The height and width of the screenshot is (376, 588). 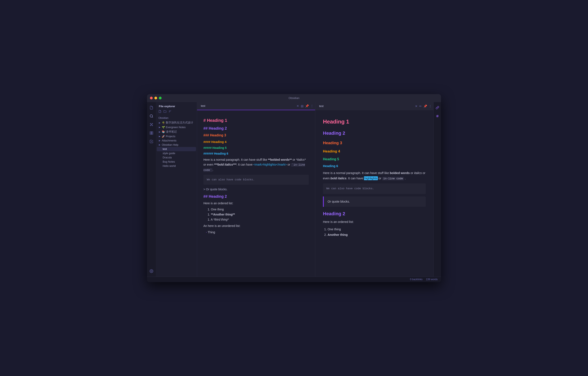 What do you see at coordinates (258, 215) in the screenshot?
I see `editor-ordered-list: 1. One thing 1. **Another thing** 1. A *…` at bounding box center [258, 215].